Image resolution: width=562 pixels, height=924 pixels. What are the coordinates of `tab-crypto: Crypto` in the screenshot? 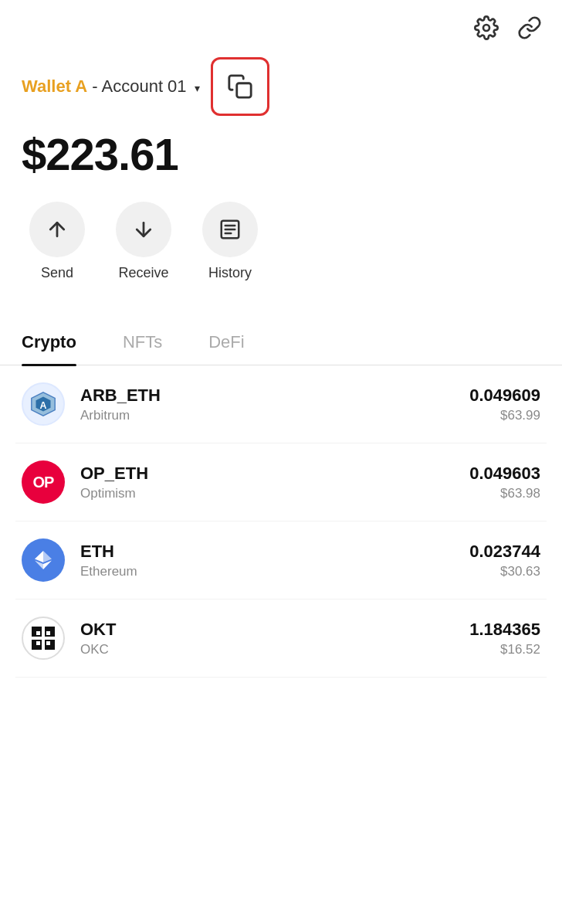 It's located at (49, 342).